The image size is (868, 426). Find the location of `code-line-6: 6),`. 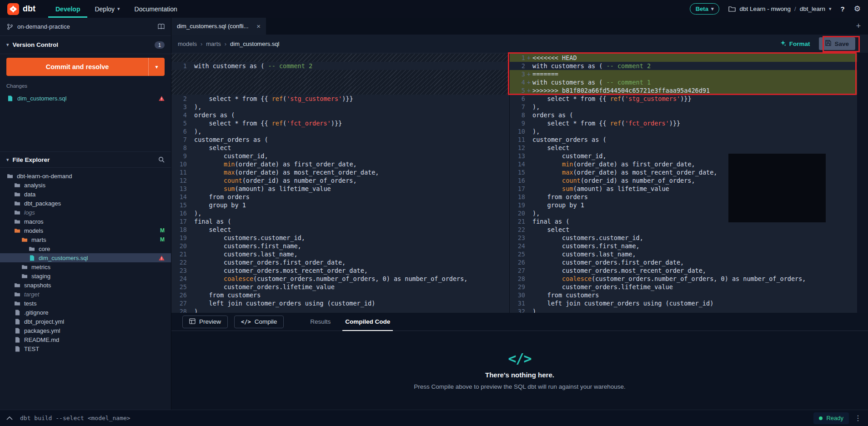

code-line-6: 6), is located at coordinates (340, 131).